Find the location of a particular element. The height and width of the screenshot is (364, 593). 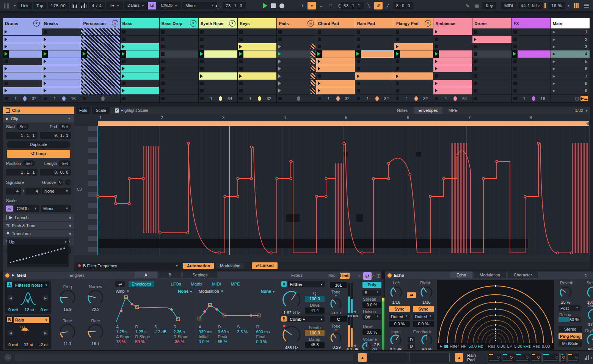

layout-caret-icon: ▼ is located at coordinates (15, 6).